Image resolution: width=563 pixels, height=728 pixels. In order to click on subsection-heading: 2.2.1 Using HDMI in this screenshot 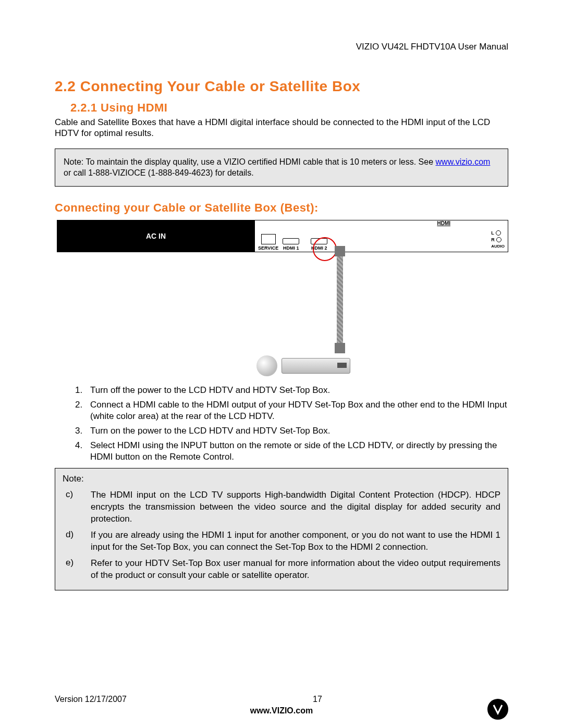, I will do `click(289, 108)`.